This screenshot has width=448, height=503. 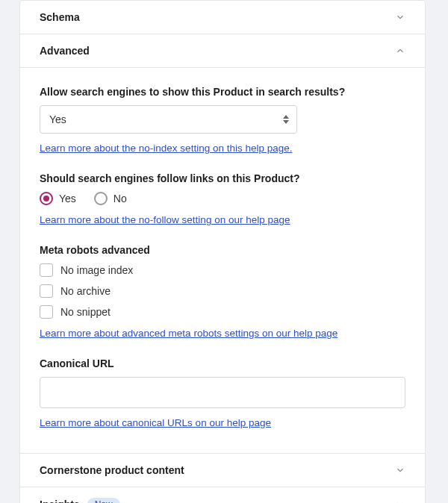 I want to click on insights-title: Insights, so click(x=60, y=501).